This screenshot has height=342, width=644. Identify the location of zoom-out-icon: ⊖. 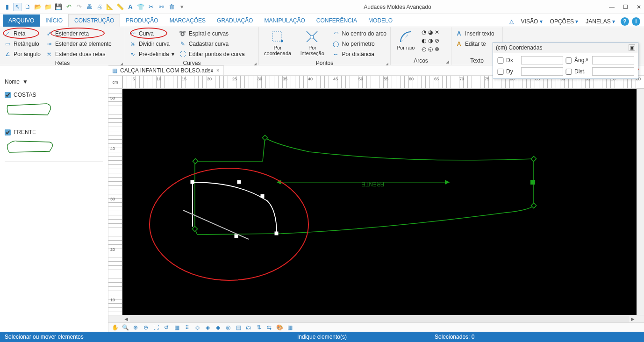
(146, 328).